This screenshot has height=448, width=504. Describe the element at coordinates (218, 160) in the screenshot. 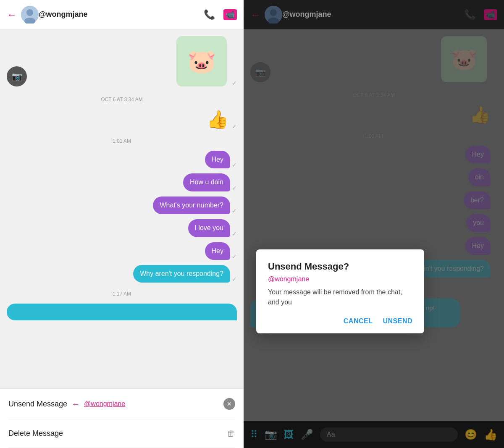

I see `bubble-hey: Hey` at that location.